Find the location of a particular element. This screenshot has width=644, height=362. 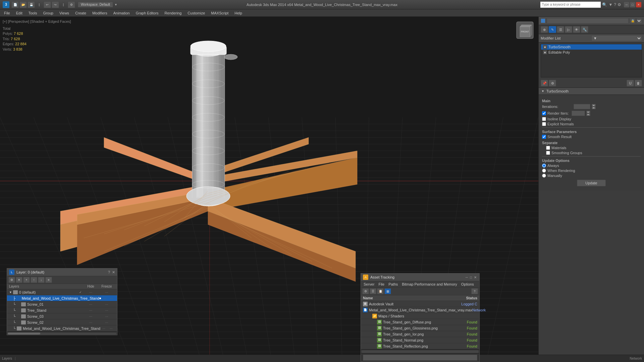

asset-row-glossiness: 🖼 Tree_Stand_gen_Glossiness.png Found is located at coordinates (420, 328).